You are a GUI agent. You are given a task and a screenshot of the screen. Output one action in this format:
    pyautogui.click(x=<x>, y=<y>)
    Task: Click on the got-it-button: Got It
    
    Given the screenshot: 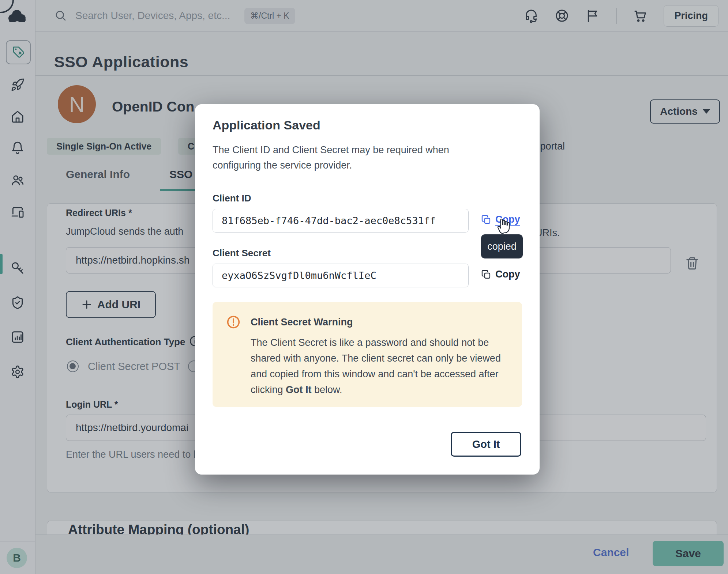 What is the action you would take?
    pyautogui.click(x=486, y=444)
    